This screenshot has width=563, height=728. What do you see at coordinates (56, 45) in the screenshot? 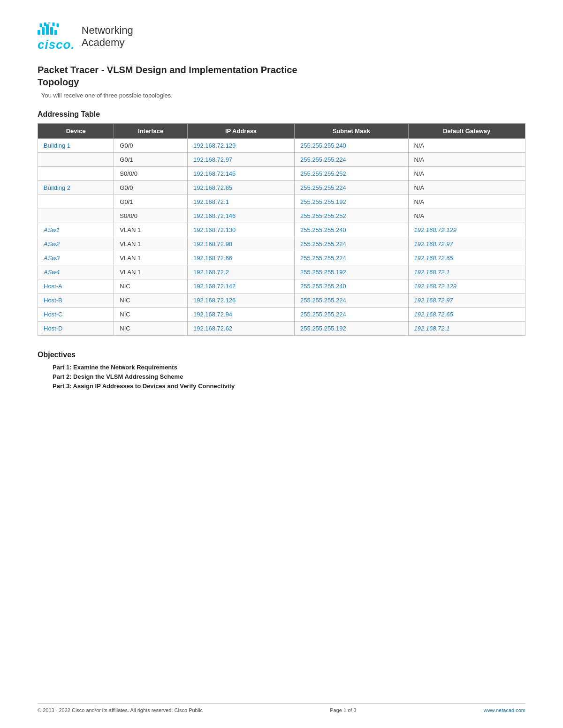
I see `cisco-text: cisco.` at bounding box center [56, 45].